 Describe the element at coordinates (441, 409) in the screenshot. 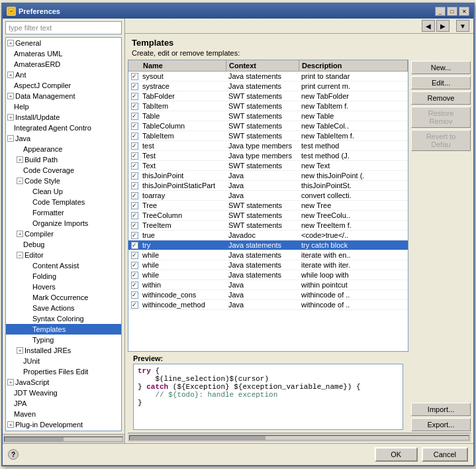

I see `import-button: Import...` at that location.